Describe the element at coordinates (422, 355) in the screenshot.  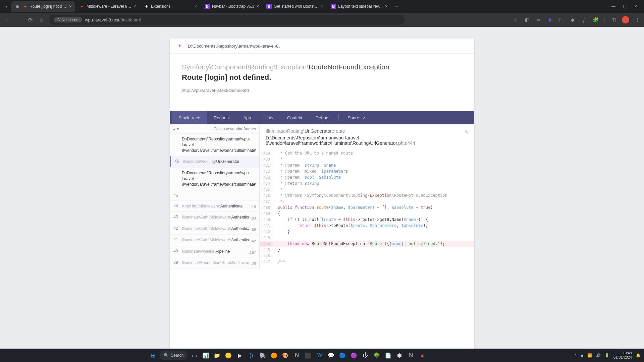
I see `vlc-icon: 🔺` at that location.